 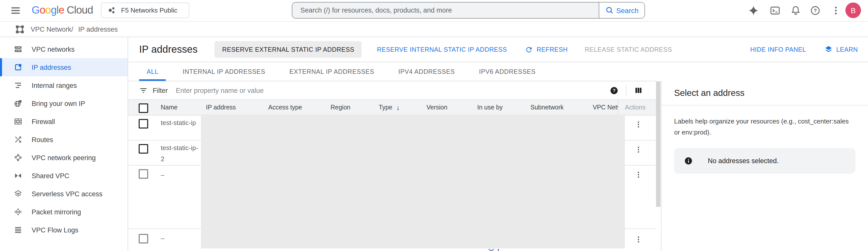 I want to click on cloud-shell-icon, so click(x=775, y=11).